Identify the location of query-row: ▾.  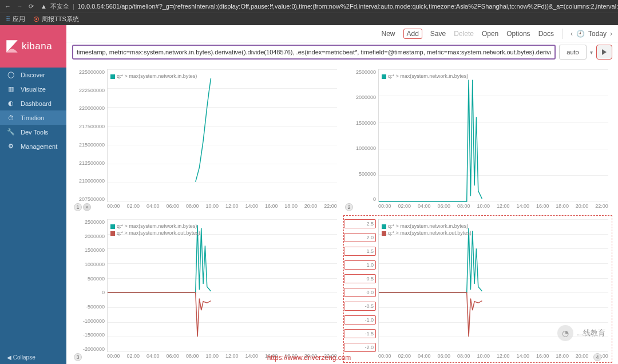
(342, 52).